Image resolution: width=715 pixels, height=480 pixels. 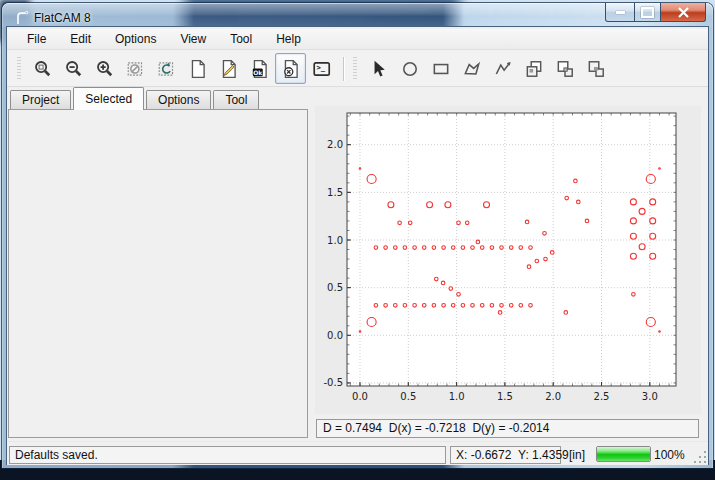 What do you see at coordinates (648, 12) in the screenshot?
I see `maximize-button` at bounding box center [648, 12].